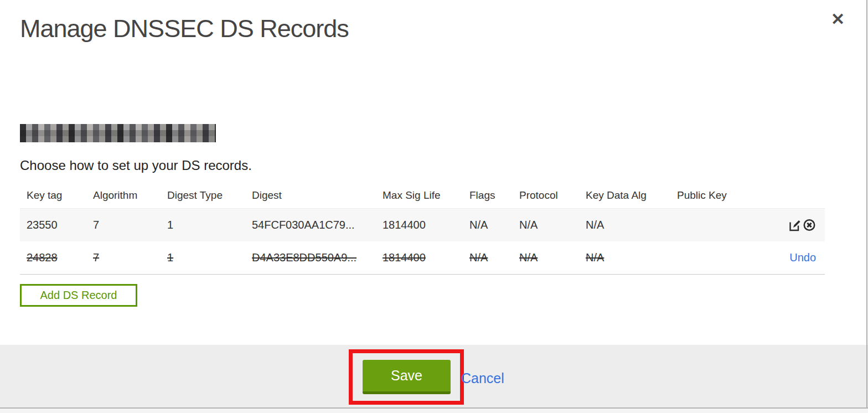  Describe the element at coordinates (483, 379) in the screenshot. I see `cancel-link: Cancel` at that location.